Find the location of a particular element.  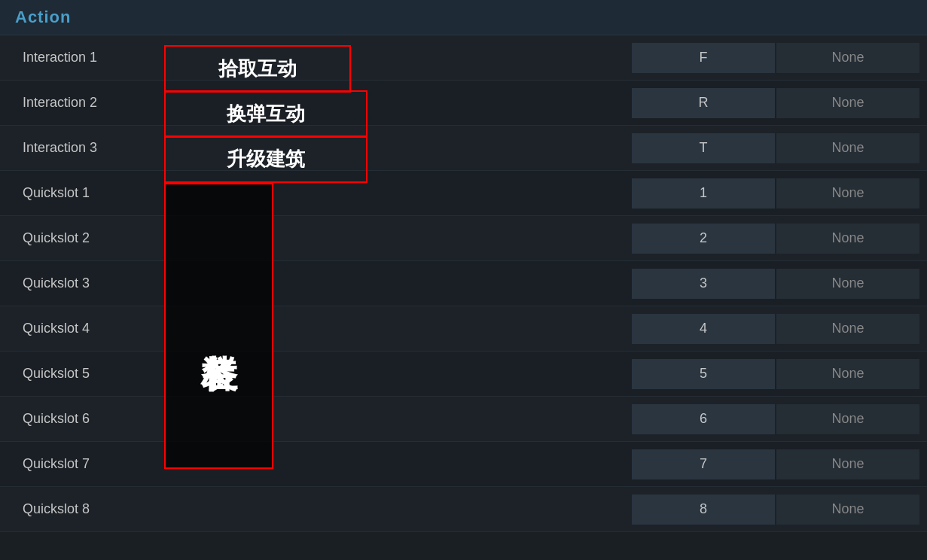

table-row: Quickslot 11None is located at coordinates (464, 193).